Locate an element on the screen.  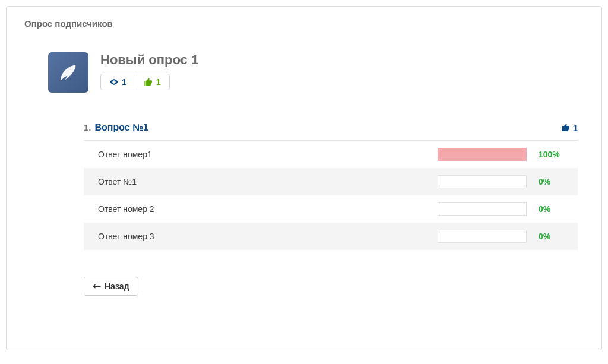
answer-row: Ответ №10% is located at coordinates (331, 182).